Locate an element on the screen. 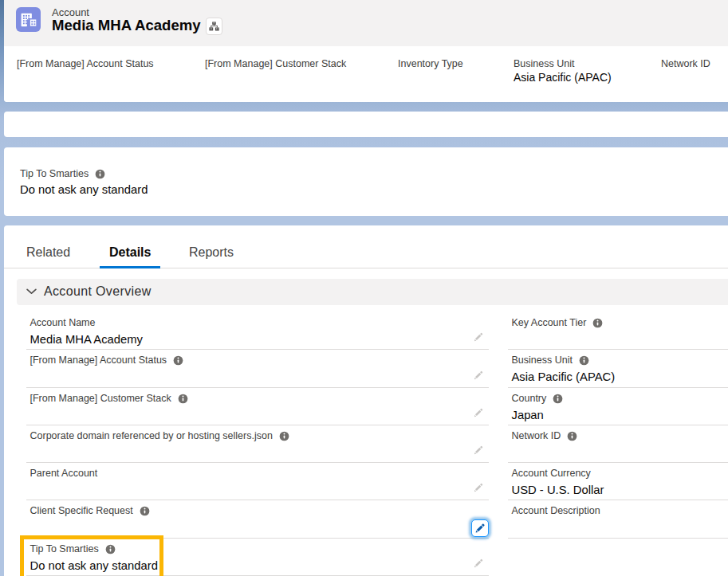 The height and width of the screenshot is (576, 728). field-value: Japan is located at coordinates (620, 415).